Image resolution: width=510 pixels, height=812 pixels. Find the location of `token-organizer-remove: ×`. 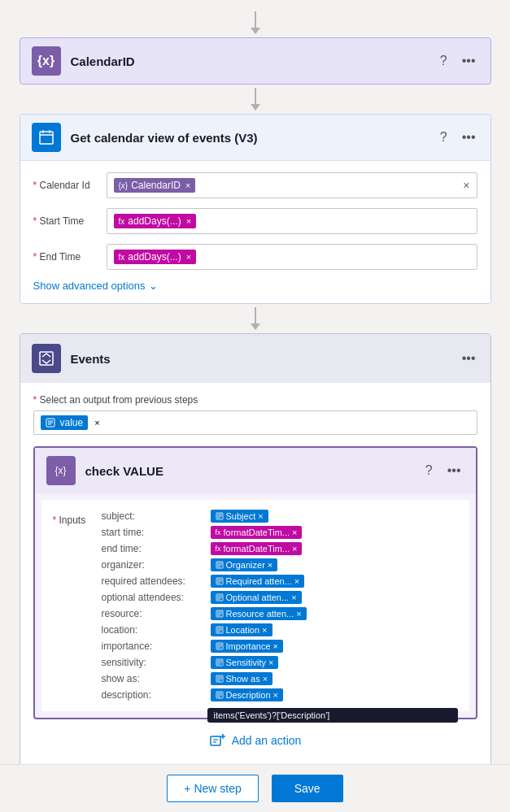

token-organizer-remove: × is located at coordinates (270, 565).